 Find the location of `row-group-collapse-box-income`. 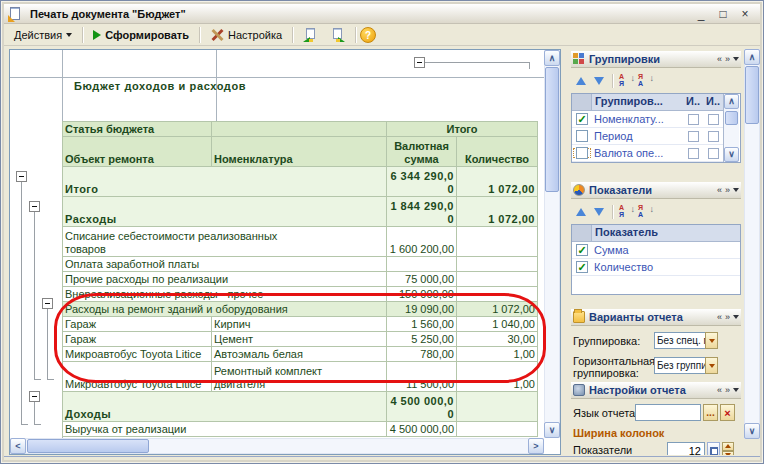

row-group-collapse-box-income is located at coordinates (34, 396).